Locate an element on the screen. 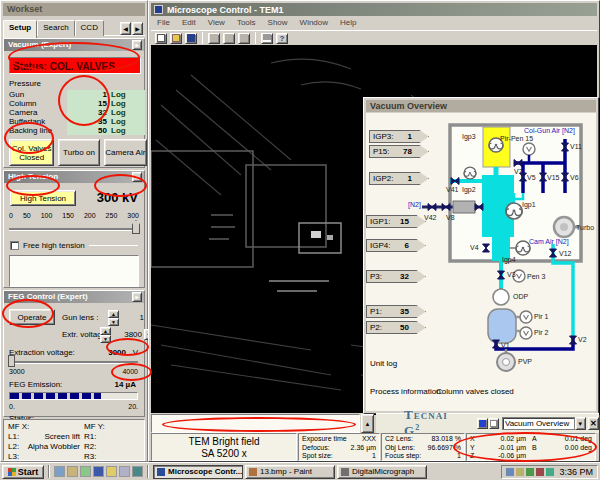 This screenshot has height=480, width=600. table-row: Column15Log is located at coordinates (77, 104).